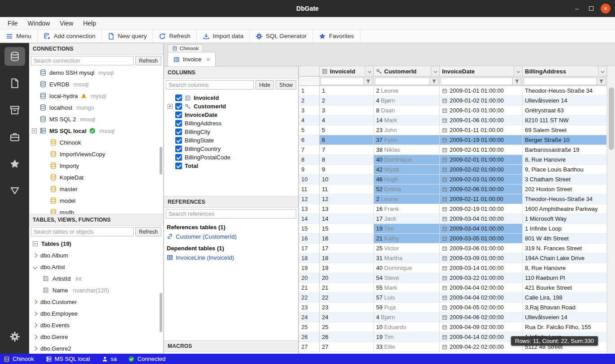 The width and height of the screenshot is (615, 364). I want to click on row-number: 12, so click(309, 199).